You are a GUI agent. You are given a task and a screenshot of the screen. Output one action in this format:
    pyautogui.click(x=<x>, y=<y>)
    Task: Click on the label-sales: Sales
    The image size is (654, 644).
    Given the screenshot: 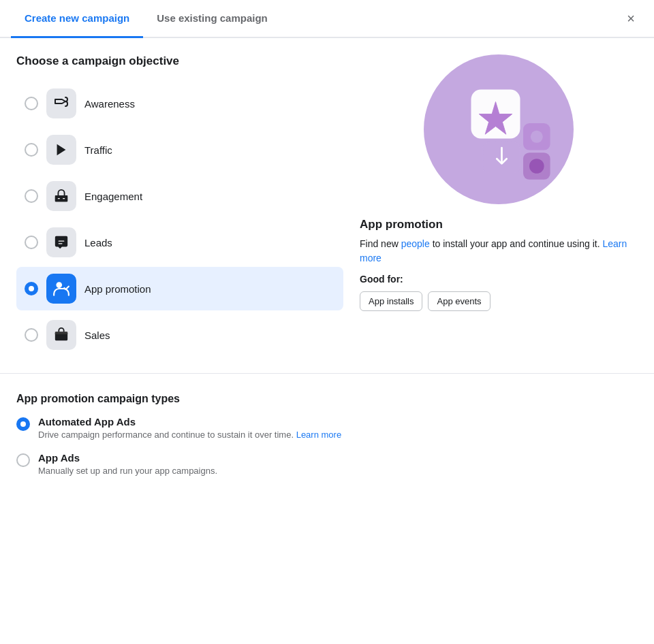 What is the action you would take?
    pyautogui.click(x=97, y=335)
    